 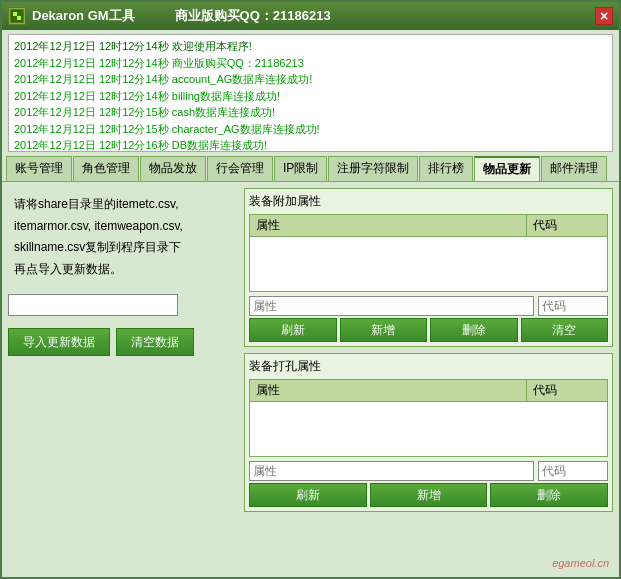 What do you see at coordinates (310, 64) in the screenshot?
I see `log-line-2: 2012年12月12日 12时12分14秒 商业版购买QQ：21186213` at bounding box center [310, 64].